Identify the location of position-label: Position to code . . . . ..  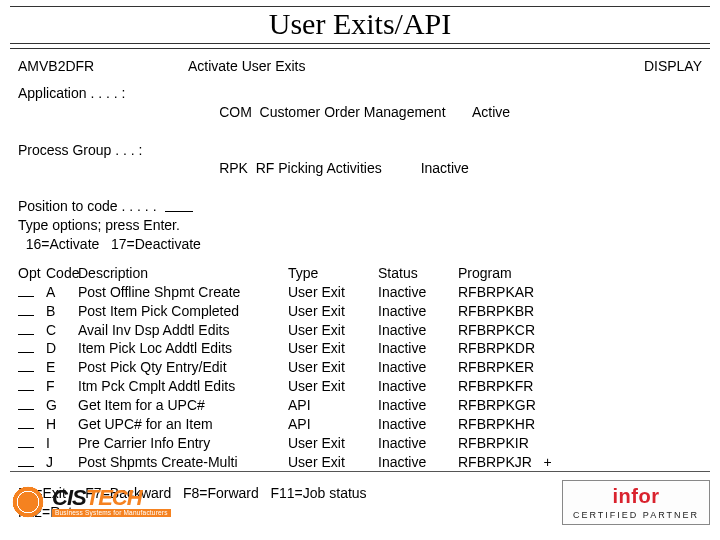
(88, 206).